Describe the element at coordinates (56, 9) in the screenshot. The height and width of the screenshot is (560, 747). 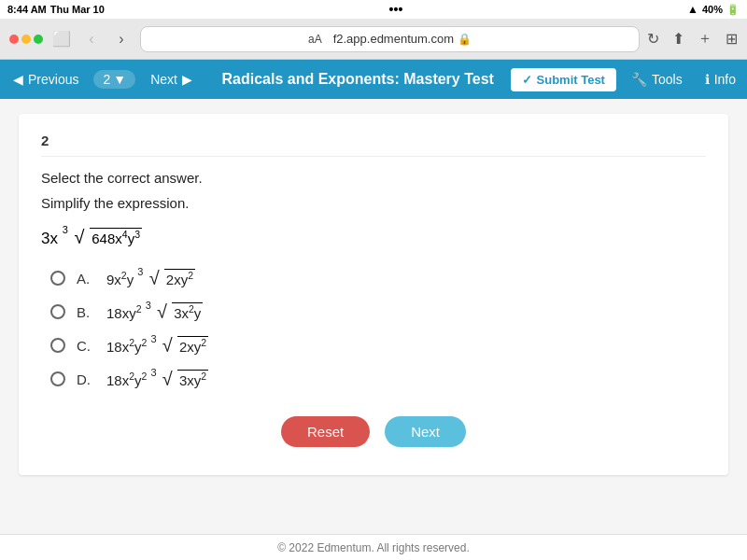
I see `status-left: 8:44 AM Thu Mar 10` at that location.